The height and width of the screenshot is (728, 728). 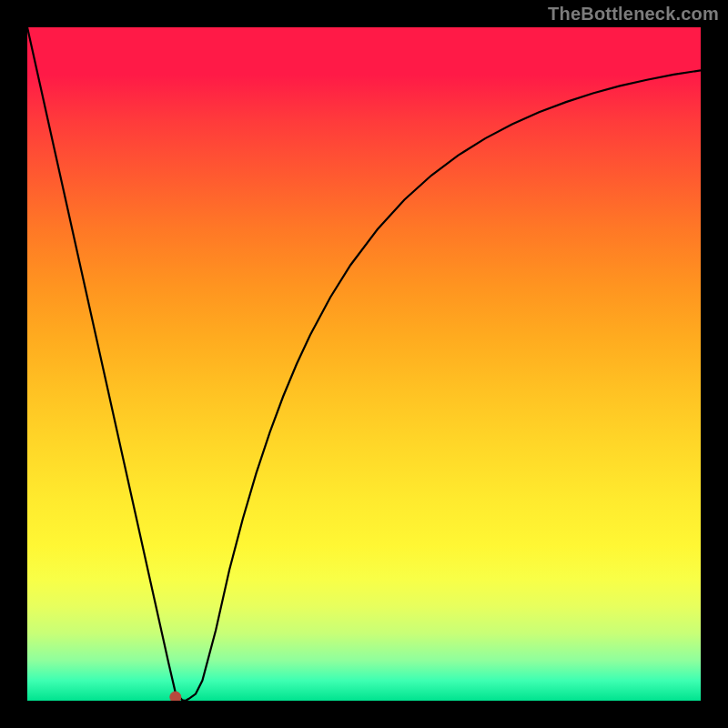 What do you see at coordinates (176, 696) in the screenshot?
I see `minimum-marker-dot` at bounding box center [176, 696].